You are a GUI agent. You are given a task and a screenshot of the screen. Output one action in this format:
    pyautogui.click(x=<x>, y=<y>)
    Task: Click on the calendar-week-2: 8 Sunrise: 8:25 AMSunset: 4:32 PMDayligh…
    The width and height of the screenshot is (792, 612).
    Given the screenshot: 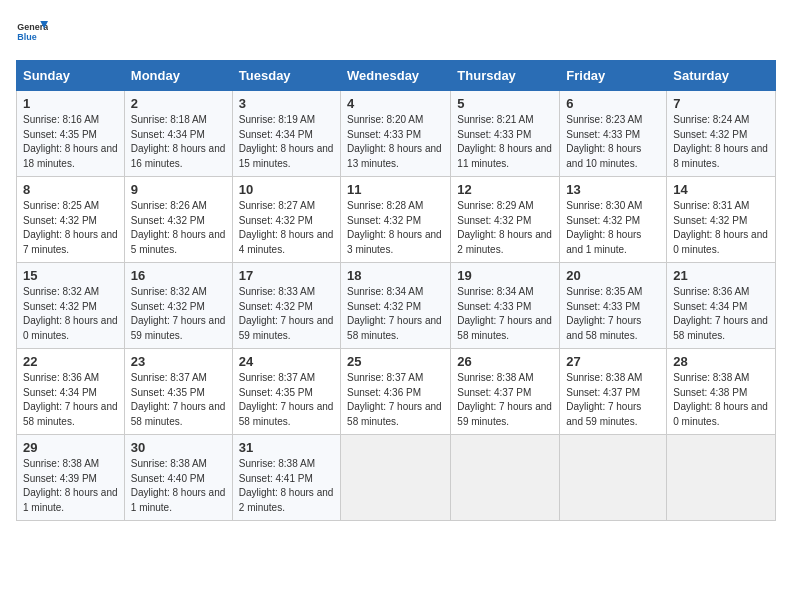 What is the action you would take?
    pyautogui.click(x=396, y=220)
    